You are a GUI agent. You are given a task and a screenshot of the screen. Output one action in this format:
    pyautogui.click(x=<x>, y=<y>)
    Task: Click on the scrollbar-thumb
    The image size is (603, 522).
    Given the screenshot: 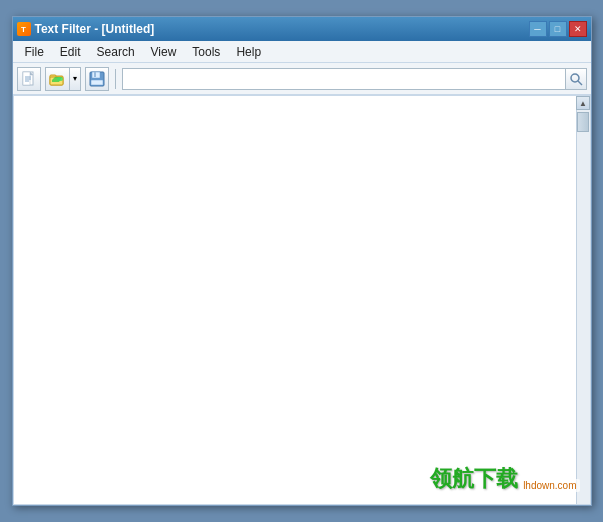 What is the action you would take?
    pyautogui.click(x=583, y=122)
    